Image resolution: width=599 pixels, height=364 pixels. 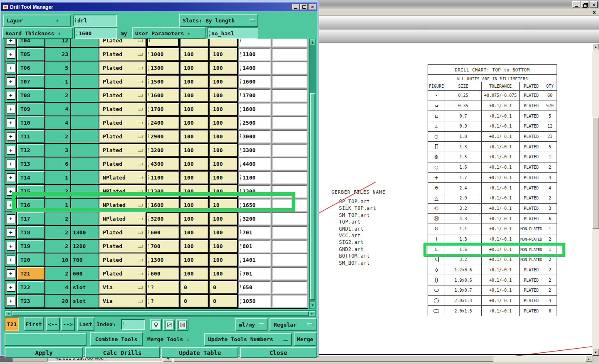 What do you see at coordinates (255, 96) in the screenshot?
I see `final-size-field: 1700` at bounding box center [255, 96].